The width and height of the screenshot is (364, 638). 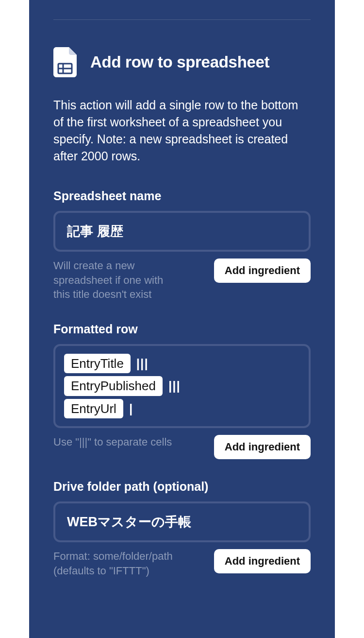 What do you see at coordinates (182, 231) in the screenshot?
I see `spreadsheet-name-input: 記事 履歴` at bounding box center [182, 231].